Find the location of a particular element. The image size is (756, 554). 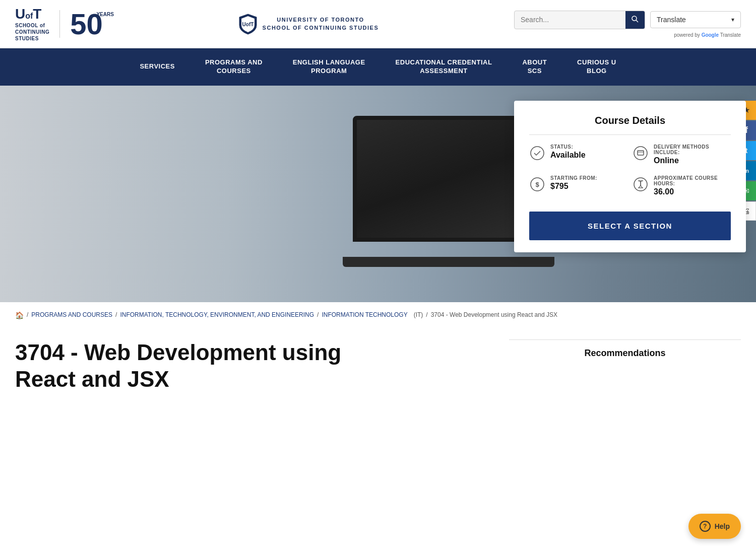

breadcrumb-sep-2: / is located at coordinates (318, 315).